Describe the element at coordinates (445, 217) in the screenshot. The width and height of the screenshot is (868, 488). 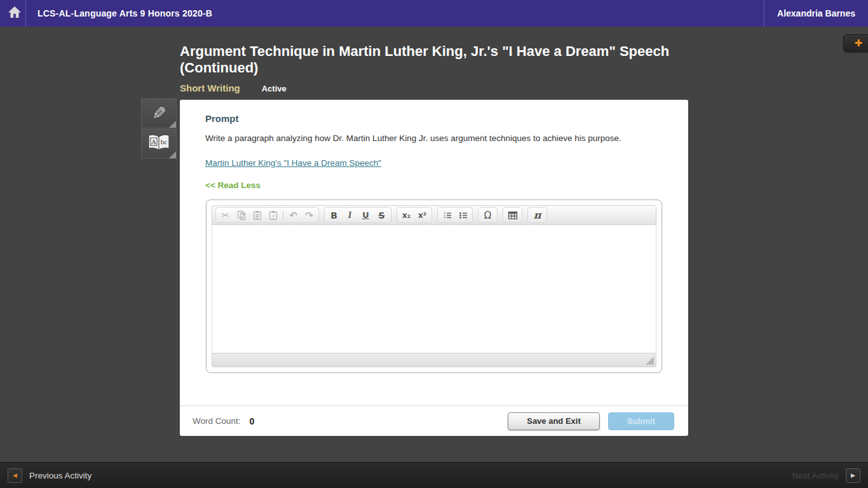
I see `svg-text: 2` at that location.